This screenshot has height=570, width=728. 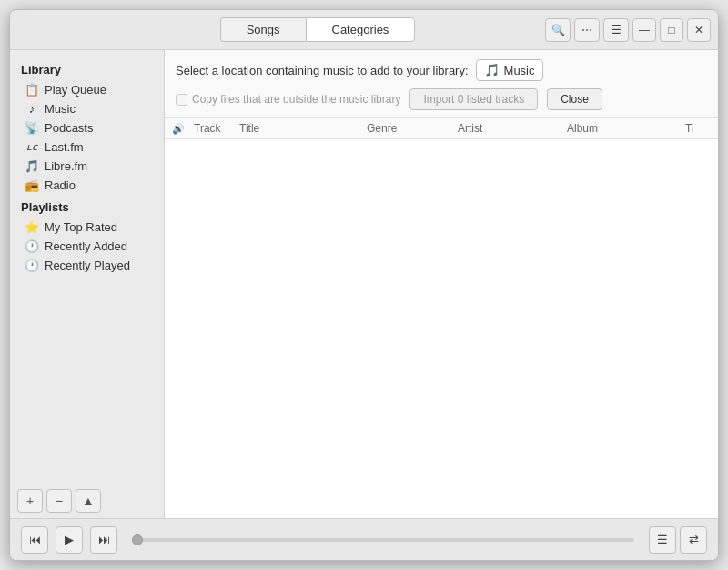 I want to click on upload-icon: ▲, so click(x=88, y=501).